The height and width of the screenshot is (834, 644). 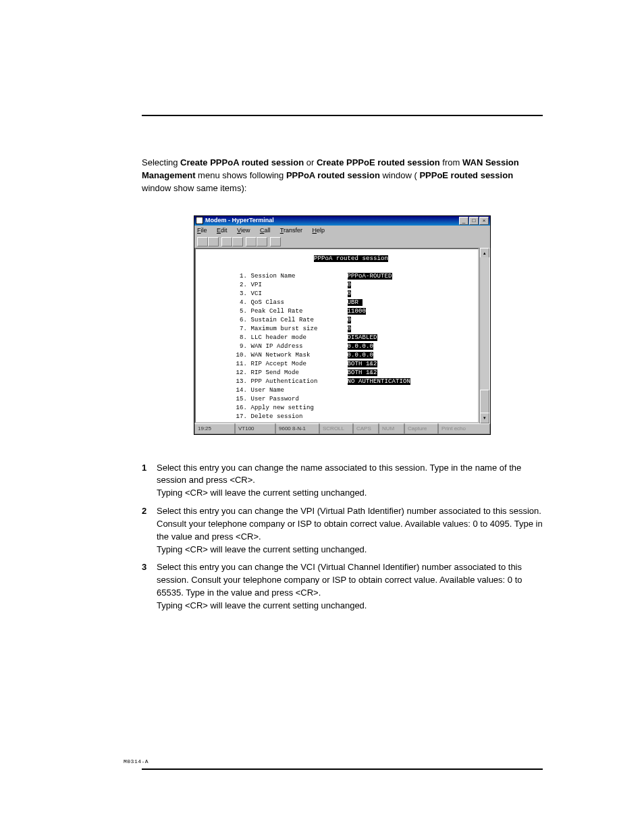 I want to click on status-conn: 9600 8-N-1, so click(x=297, y=429).